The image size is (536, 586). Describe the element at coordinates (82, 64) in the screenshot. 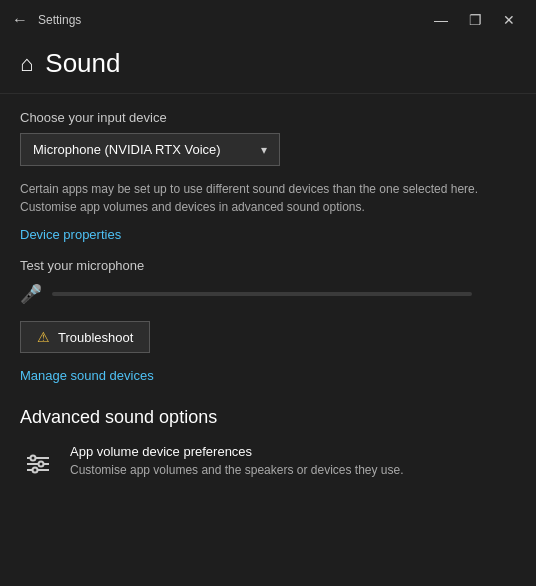

I see `page-title: Sound` at that location.